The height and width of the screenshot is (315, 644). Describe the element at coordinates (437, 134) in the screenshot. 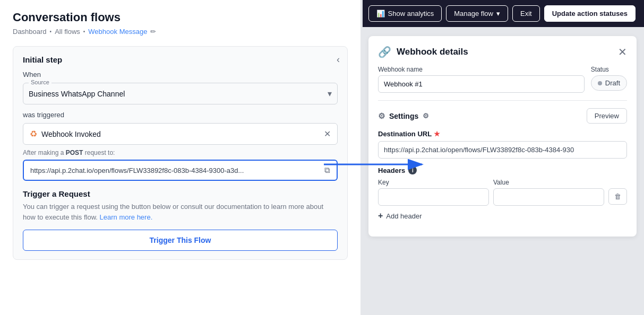

I see `required-star: ★` at that location.